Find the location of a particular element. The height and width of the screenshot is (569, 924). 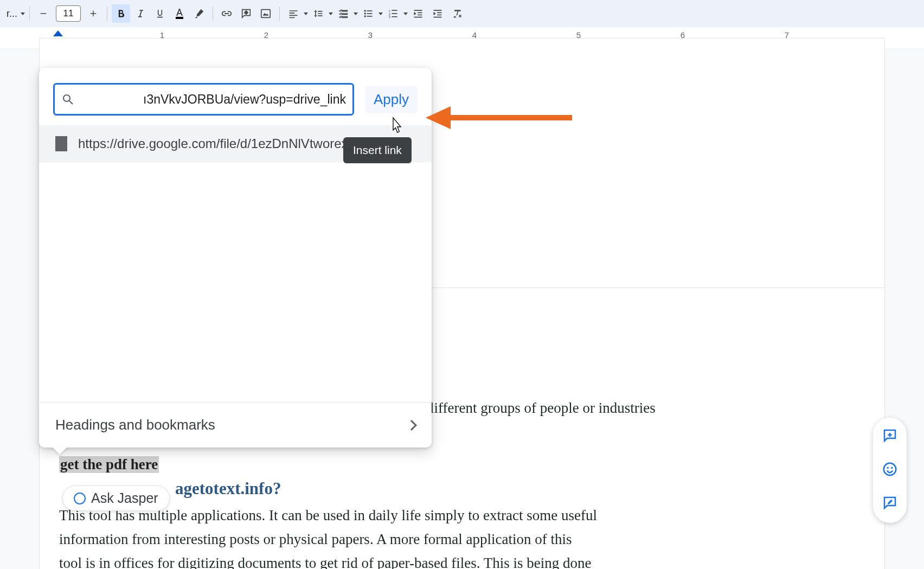

toolbar: r... 11 is located at coordinates (462, 14).